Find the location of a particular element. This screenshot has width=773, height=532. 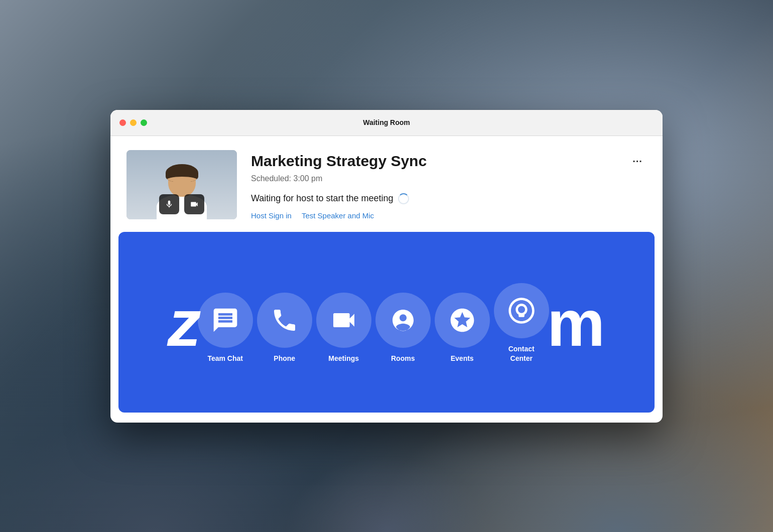

meeting-title: Marketing Strategy Sync is located at coordinates (449, 161).